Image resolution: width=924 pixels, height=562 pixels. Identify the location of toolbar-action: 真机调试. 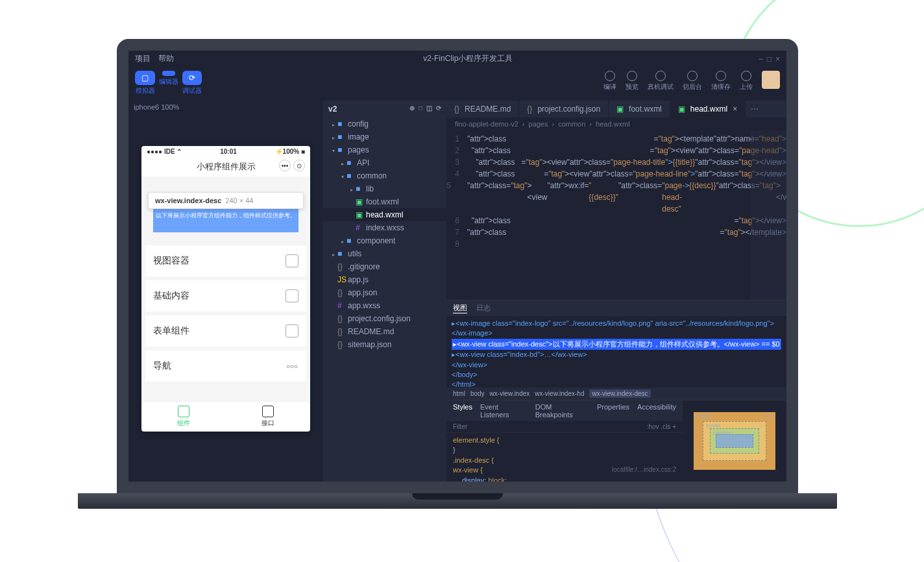
(661, 81).